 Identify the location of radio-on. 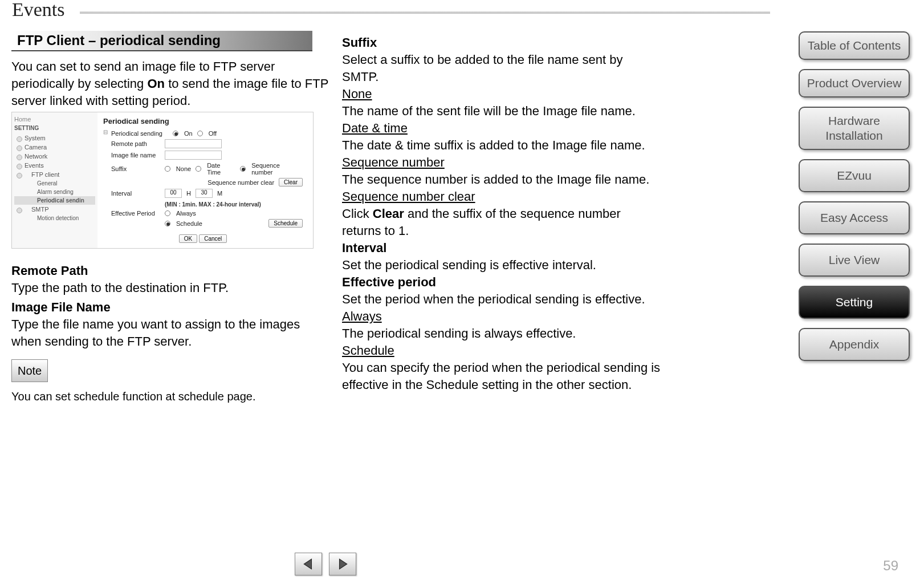
(176, 133).